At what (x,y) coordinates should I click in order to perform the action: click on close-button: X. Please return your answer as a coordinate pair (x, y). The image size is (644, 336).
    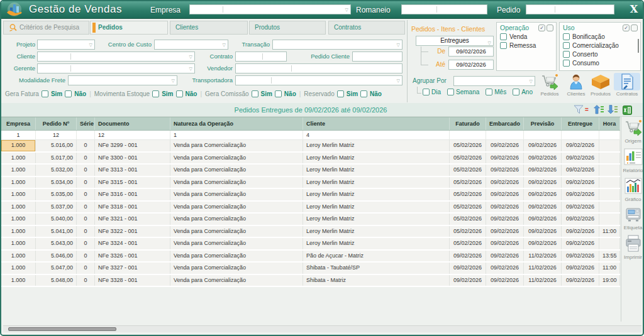
    Looking at the image, I should click on (634, 9).